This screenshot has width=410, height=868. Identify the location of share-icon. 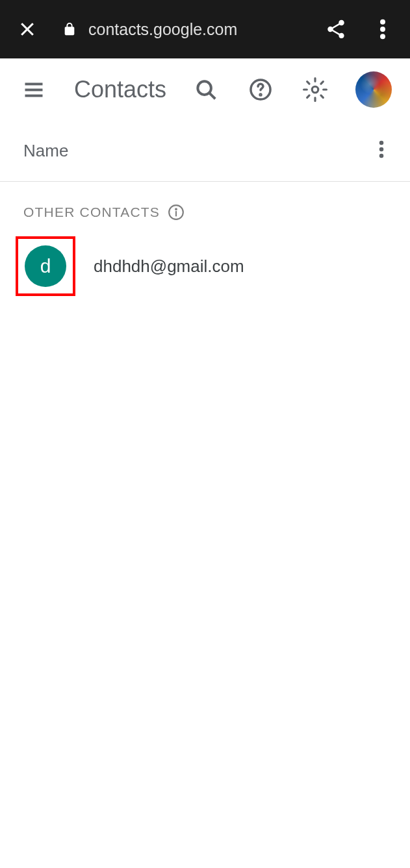
(336, 29).